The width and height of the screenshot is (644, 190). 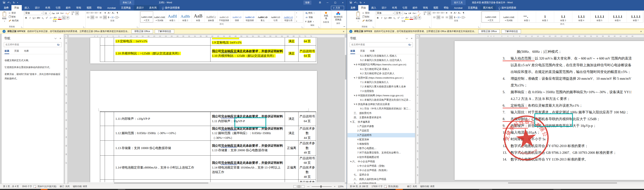 What do you see at coordinates (47, 186) in the screenshot?
I see `language-indicator: 简体中文(中国大陆)` at bounding box center [47, 186].